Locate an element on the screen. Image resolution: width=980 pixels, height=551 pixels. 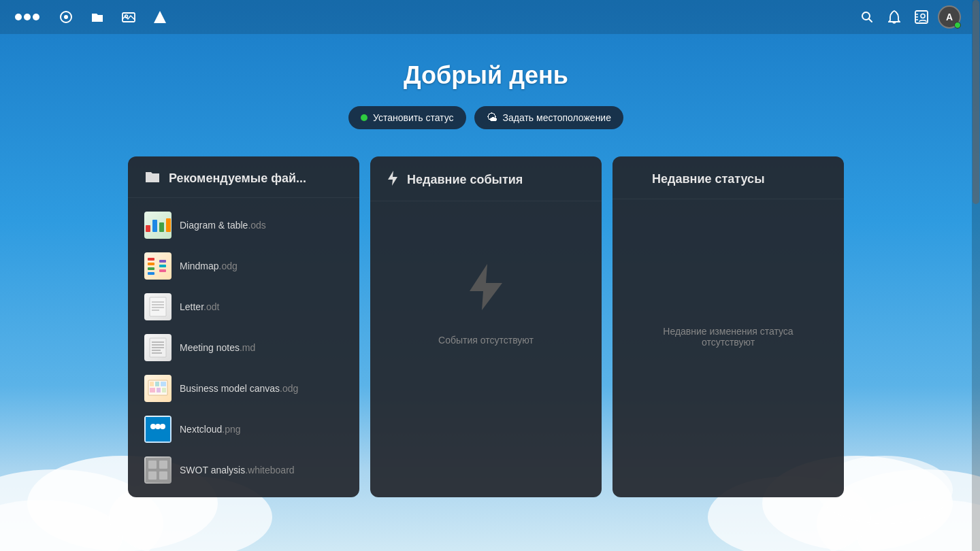
topbar-nav is located at coordinates (90, 17).